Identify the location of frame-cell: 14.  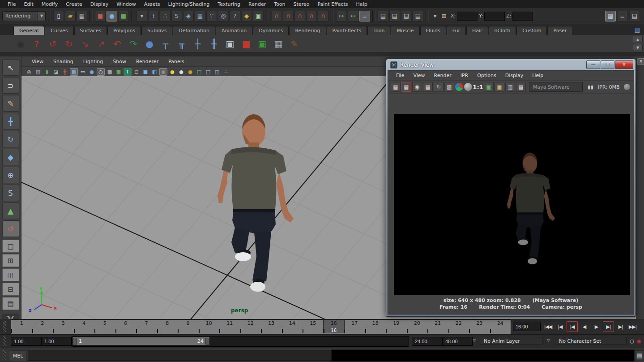
(293, 327).